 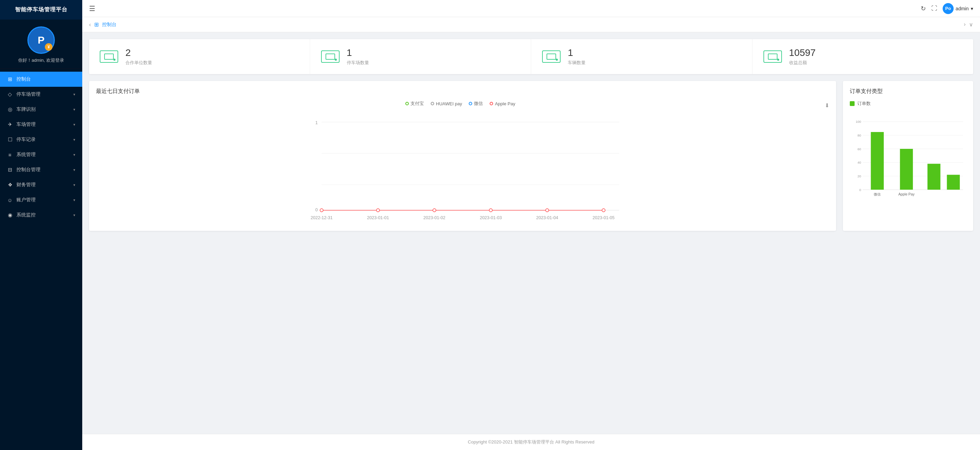 What do you see at coordinates (26, 185) in the screenshot?
I see `sidebar-item-label: 财务管理` at bounding box center [26, 185].